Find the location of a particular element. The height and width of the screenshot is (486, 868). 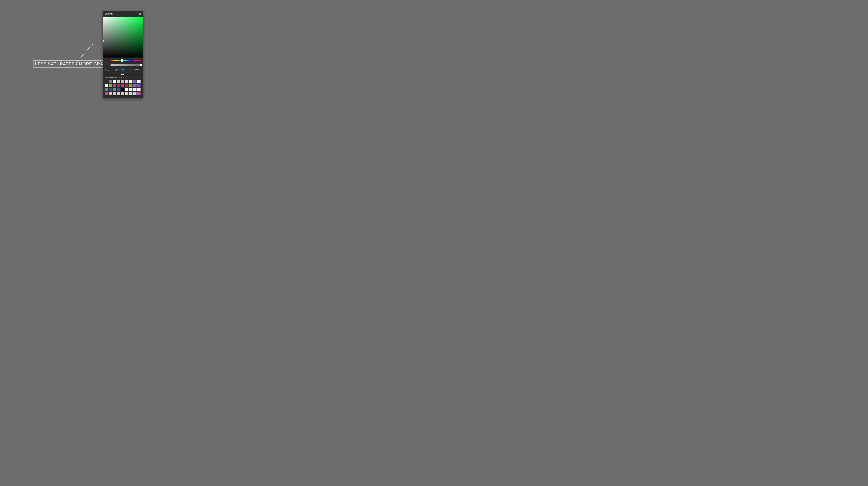

alpha-slider is located at coordinates (126, 65).